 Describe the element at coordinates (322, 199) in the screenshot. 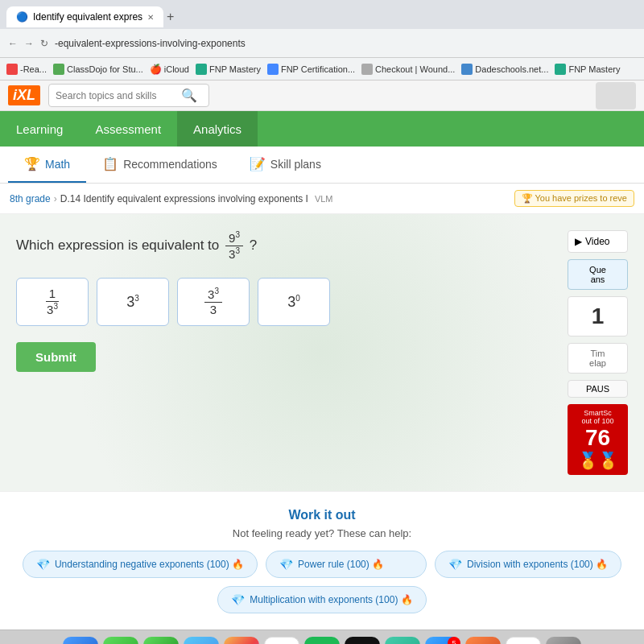

I see `breadcrumb: 8th grade › D.14 Identify equivalent exp…` at that location.